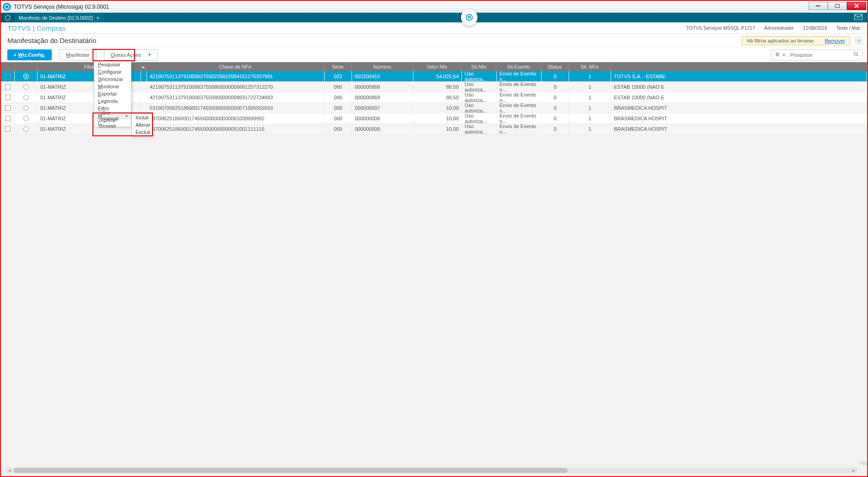 Image resolution: width=868 pixels, height=477 pixels. I want to click on mail-icon, so click(858, 17).